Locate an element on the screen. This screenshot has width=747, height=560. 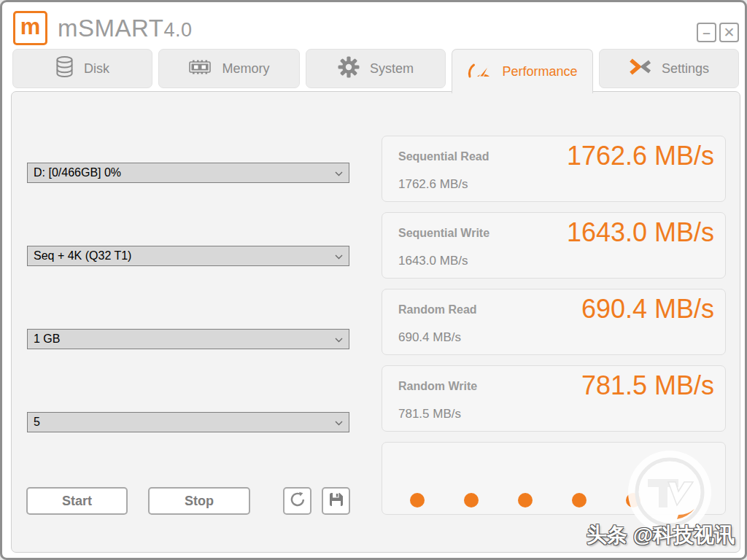
result-subvalue: 690.4 MB/s is located at coordinates (430, 338).